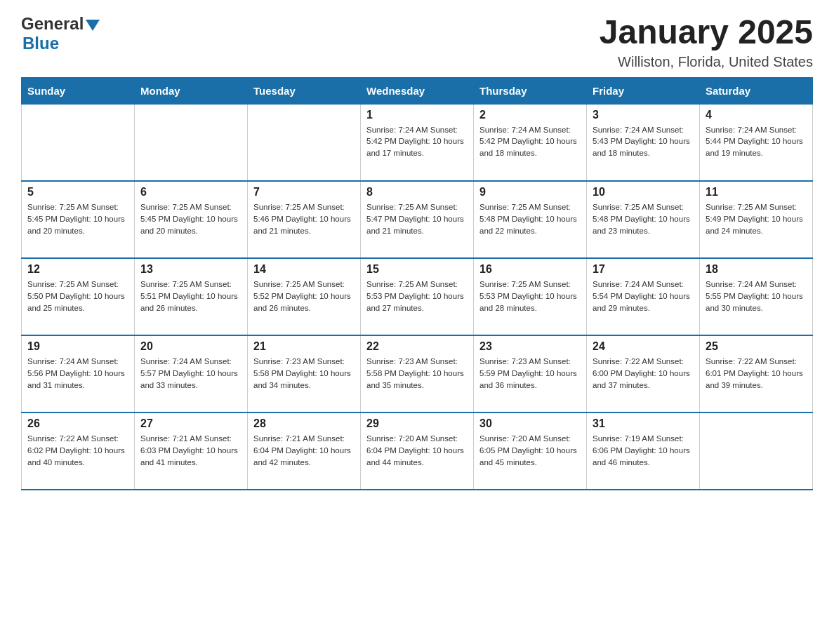  What do you see at coordinates (643, 90) in the screenshot?
I see `calendar-header-friday: Friday` at bounding box center [643, 90].